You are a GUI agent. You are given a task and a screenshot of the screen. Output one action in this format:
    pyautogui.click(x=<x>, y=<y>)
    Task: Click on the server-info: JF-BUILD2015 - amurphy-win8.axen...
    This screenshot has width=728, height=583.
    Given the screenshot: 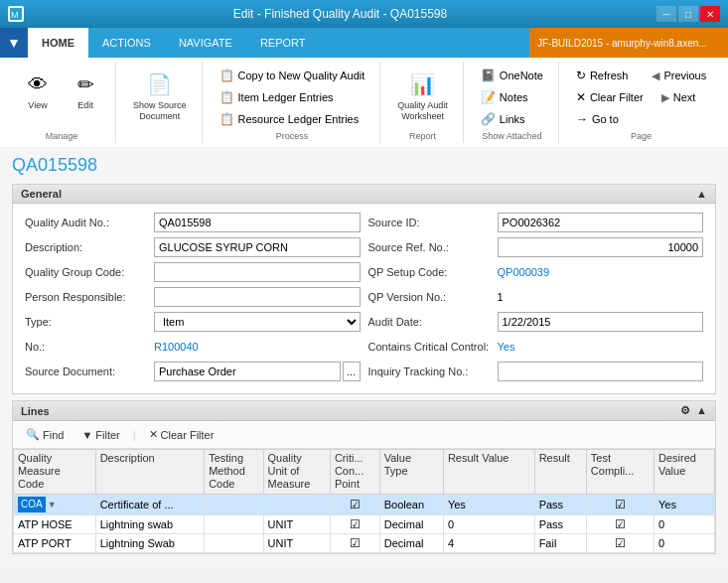 What is the action you would take?
    pyautogui.click(x=629, y=43)
    